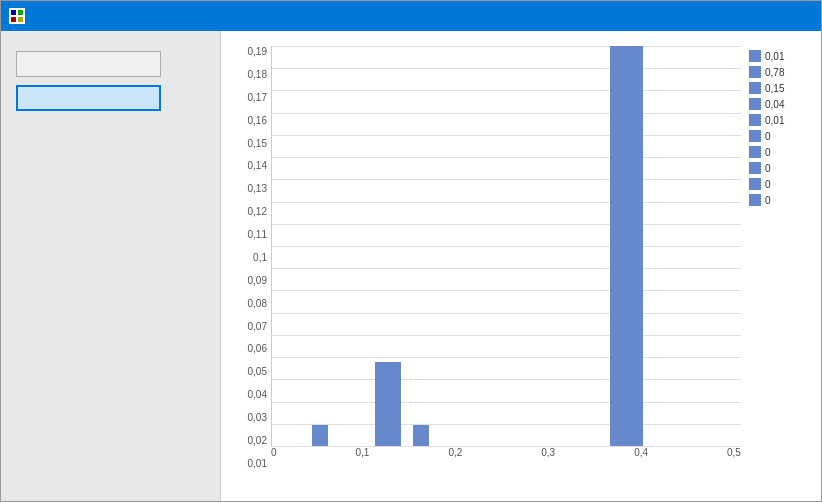 Image resolution: width=822 pixels, height=502 pixels. I want to click on window-controls, so click(769, 16).